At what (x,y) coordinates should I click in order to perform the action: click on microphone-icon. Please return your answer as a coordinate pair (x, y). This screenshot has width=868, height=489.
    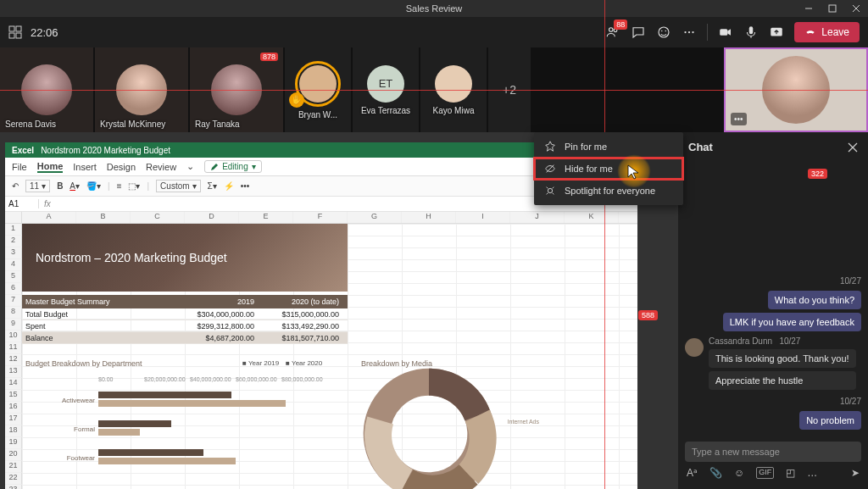
    Looking at the image, I should click on (751, 32).